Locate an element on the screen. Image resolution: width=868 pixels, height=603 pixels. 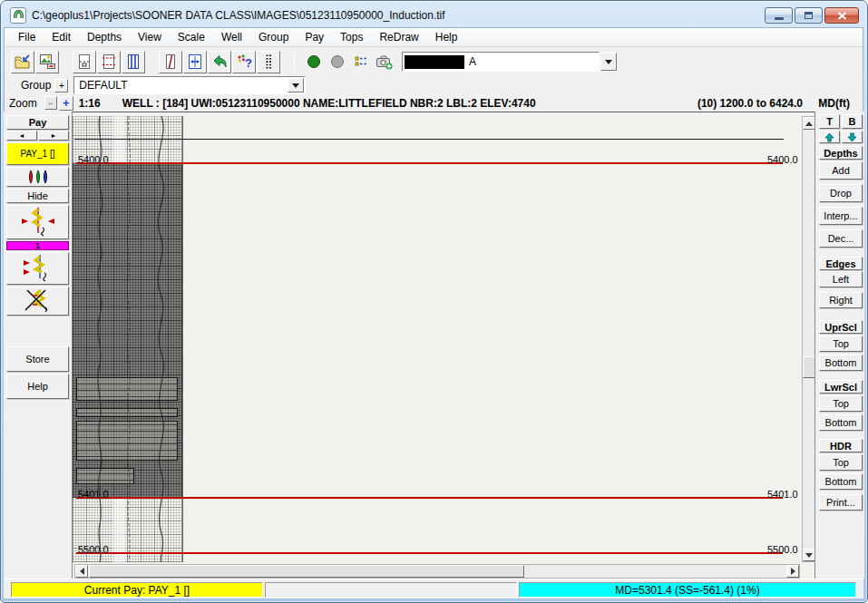
color-help-button: ? is located at coordinates (244, 62).